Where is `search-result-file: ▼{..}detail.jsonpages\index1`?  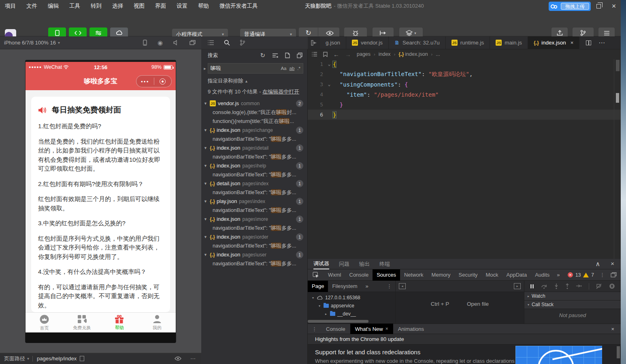
search-result-file: ▼{..}detail.jsonpages\index1 is located at coordinates (254, 184).